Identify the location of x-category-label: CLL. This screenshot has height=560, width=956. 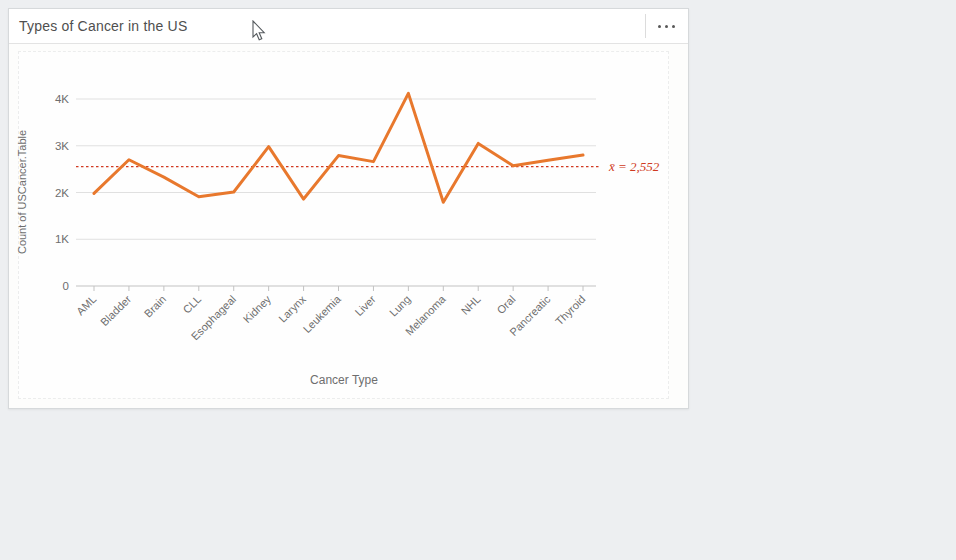
(192, 304).